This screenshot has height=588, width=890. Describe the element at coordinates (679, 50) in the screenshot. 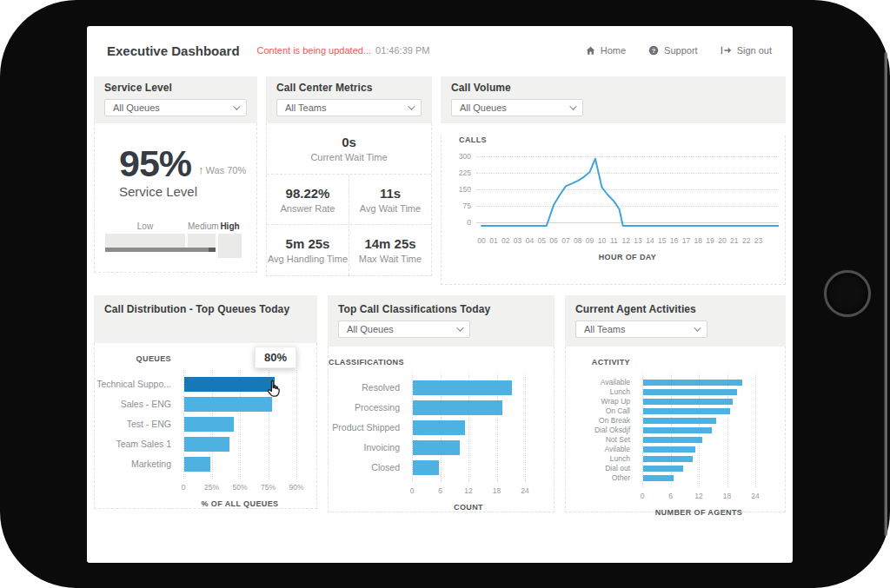

I see `header-nav: Home ? Support Sign out` at that location.